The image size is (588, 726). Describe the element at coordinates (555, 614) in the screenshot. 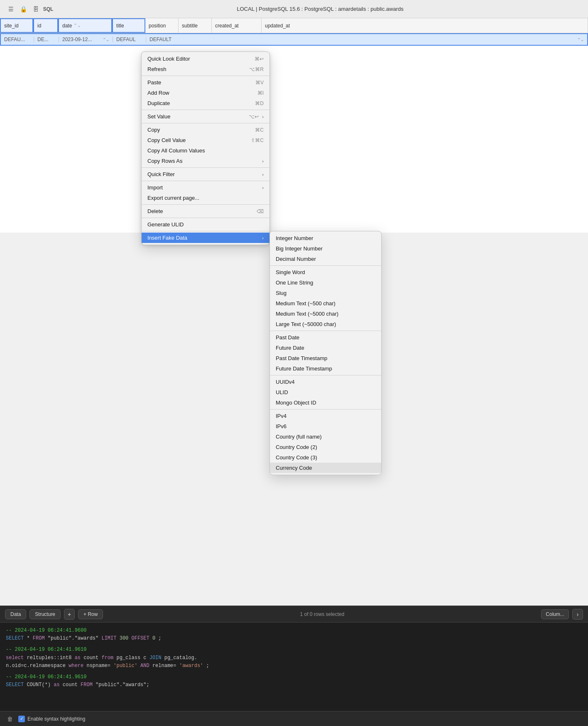

I see `column-button: Colum...` at that location.